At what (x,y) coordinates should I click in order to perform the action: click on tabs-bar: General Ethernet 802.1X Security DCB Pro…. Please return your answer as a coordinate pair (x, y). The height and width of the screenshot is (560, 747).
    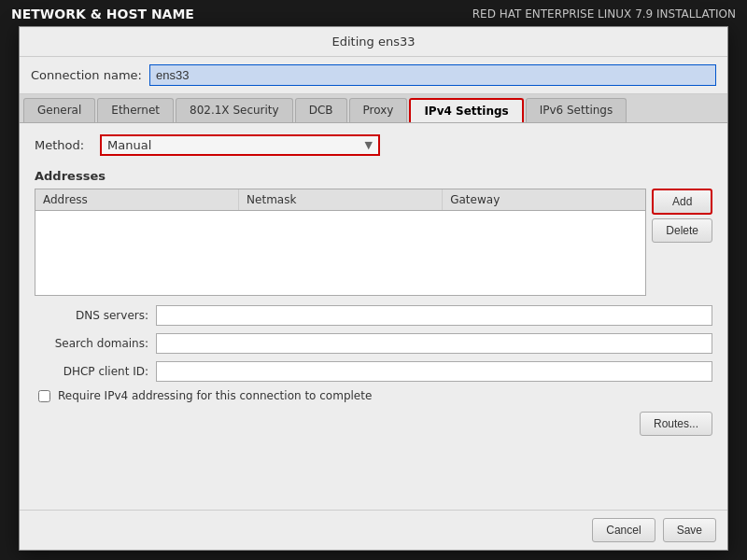
    Looking at the image, I should click on (374, 108).